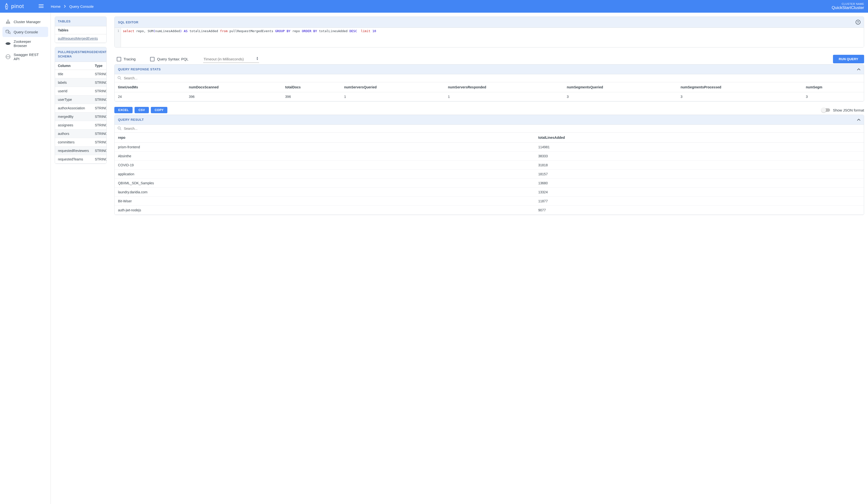 This screenshot has width=868, height=504. What do you see at coordinates (489, 174) in the screenshot?
I see `result-table: repo totalLinesAdded prism-frontend11498…` at bounding box center [489, 174].